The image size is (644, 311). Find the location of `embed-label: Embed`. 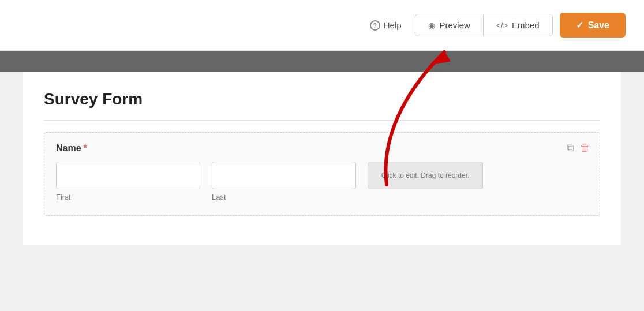

embed-label: Embed is located at coordinates (526, 25).